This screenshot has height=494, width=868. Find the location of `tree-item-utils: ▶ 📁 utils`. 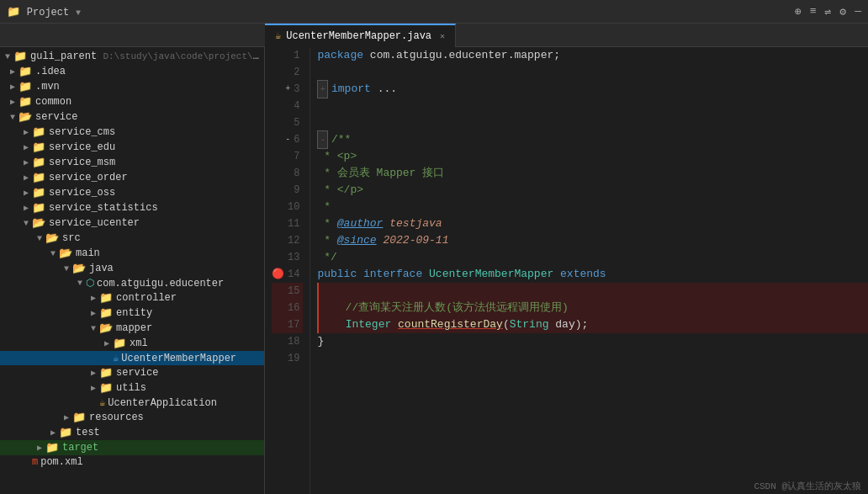

tree-item-utils: ▶ 📁 utils is located at coordinates (132, 388).